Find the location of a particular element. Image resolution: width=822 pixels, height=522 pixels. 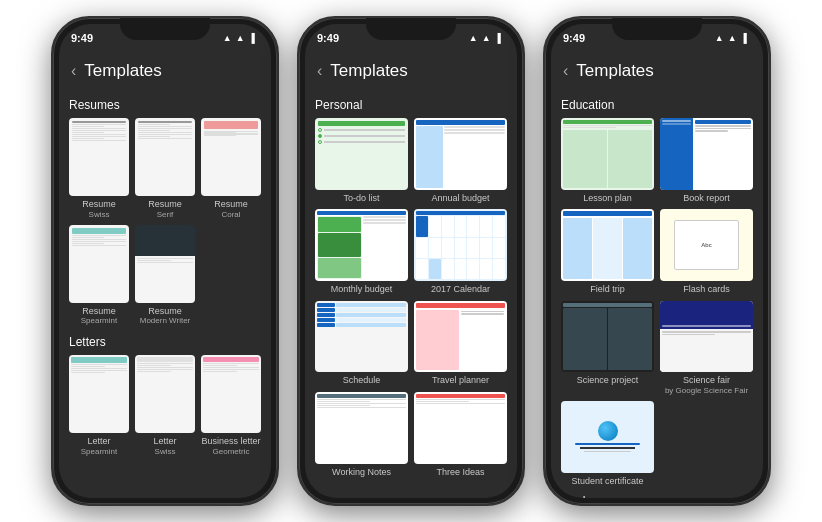

resume-modern-thumb is located at coordinates (165, 264).